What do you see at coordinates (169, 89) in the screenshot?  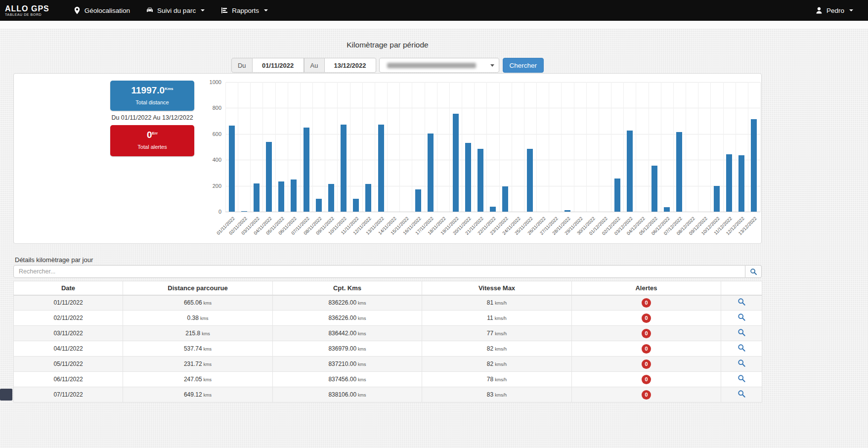 I see `distance-unit: Kms` at bounding box center [169, 89].